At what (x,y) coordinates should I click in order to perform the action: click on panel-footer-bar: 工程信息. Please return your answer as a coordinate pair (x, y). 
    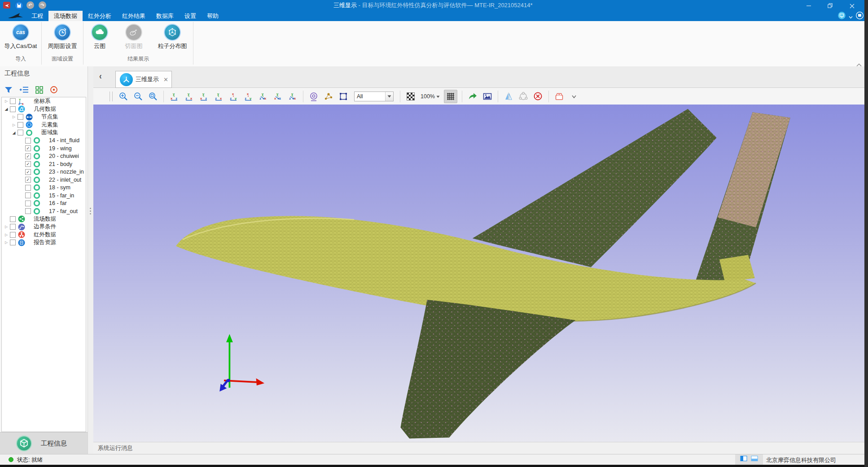
    Looking at the image, I should click on (44, 443).